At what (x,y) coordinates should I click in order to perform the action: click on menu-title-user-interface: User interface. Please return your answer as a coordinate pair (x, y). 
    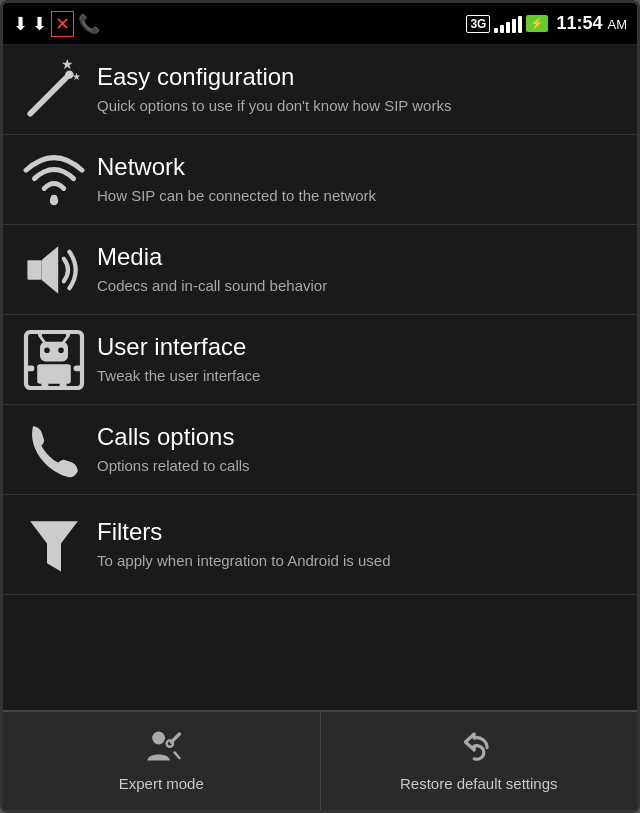
    Looking at the image, I should click on (359, 348).